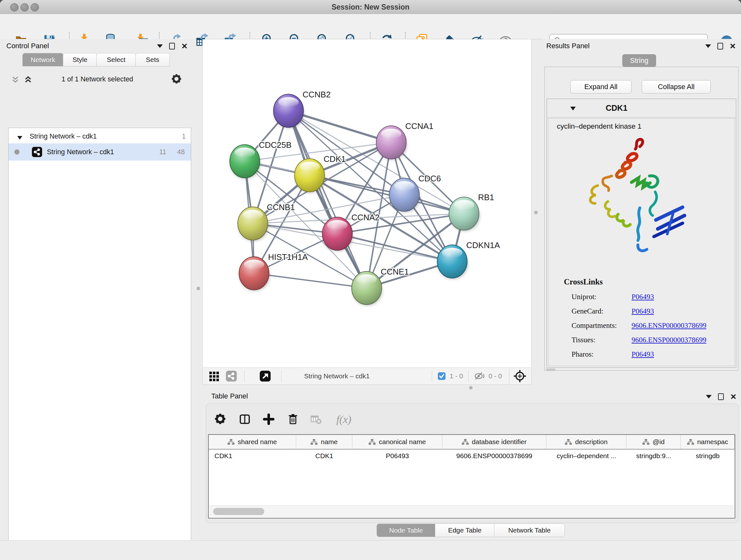 The height and width of the screenshot is (560, 741). What do you see at coordinates (214, 377) in the screenshot?
I see `birdseye-grid-icon` at bounding box center [214, 377].